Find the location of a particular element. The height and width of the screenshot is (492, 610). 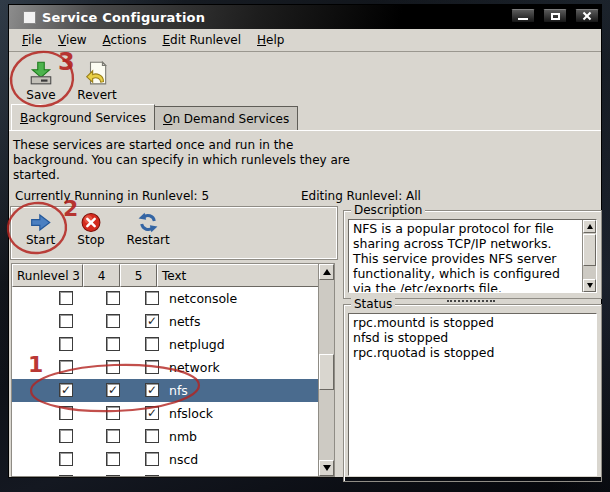

service-name: netplugd is located at coordinates (197, 344).